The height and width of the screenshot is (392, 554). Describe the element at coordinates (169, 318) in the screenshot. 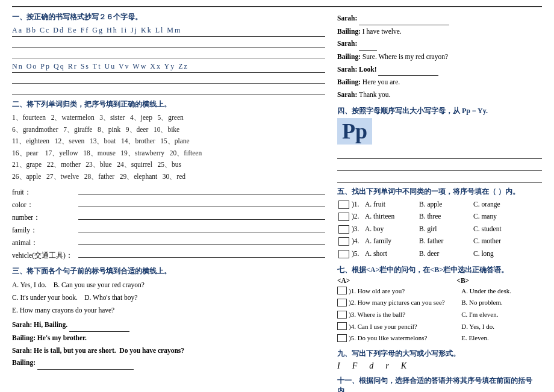

I see `section3: 三、将下面各个句子前的标号填到合适的横线上。 A. Yes, I do. B. …` at that location.